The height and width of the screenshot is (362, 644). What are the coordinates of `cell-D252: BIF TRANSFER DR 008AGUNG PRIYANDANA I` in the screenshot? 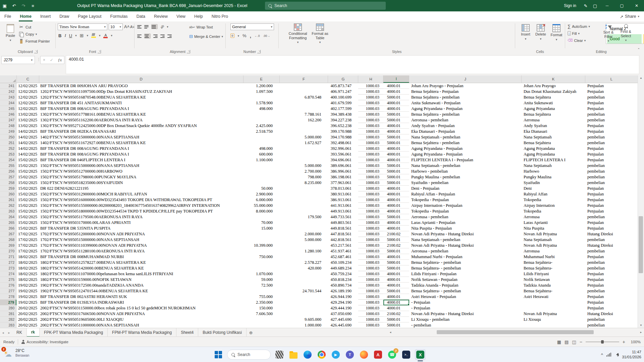 It's located at (141, 149).